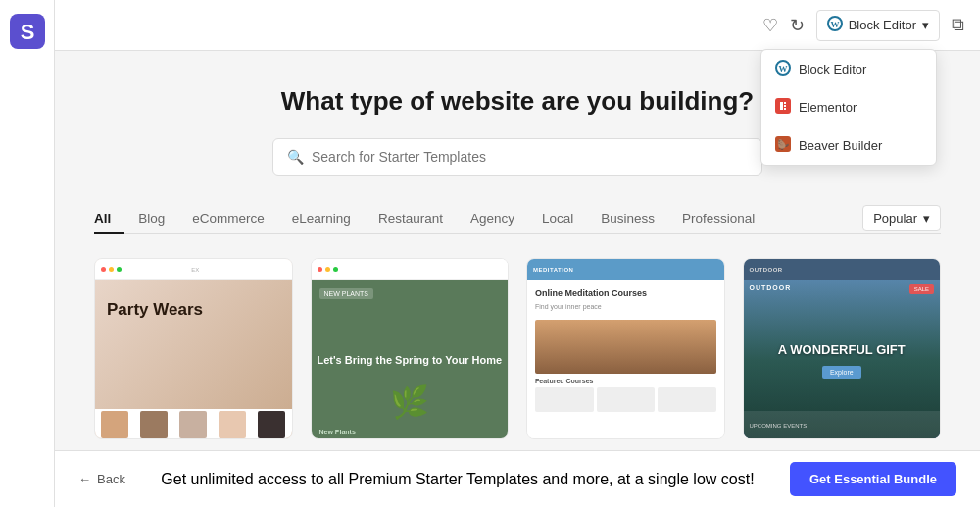  What do you see at coordinates (827, 108) in the screenshot?
I see `elementor-option-label: Elementor` at bounding box center [827, 108].